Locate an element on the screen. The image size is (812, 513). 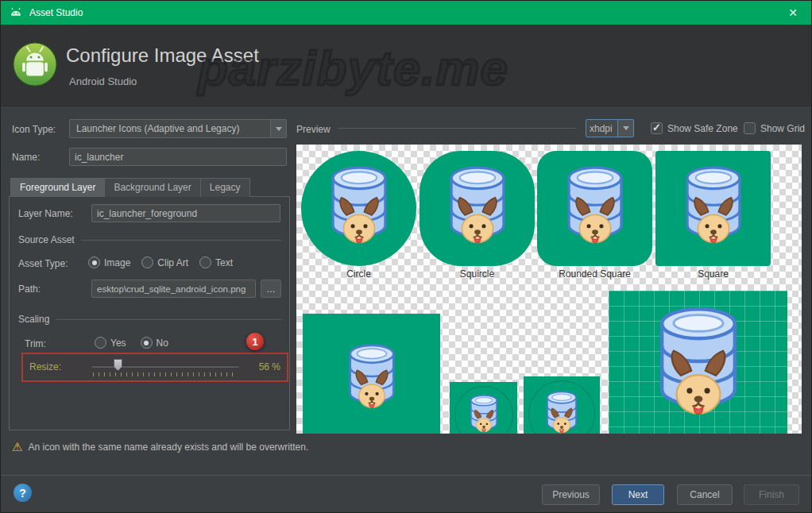
icon-type-value: Launcher Icons (Adaptive and Legacy) is located at coordinates (170, 129).